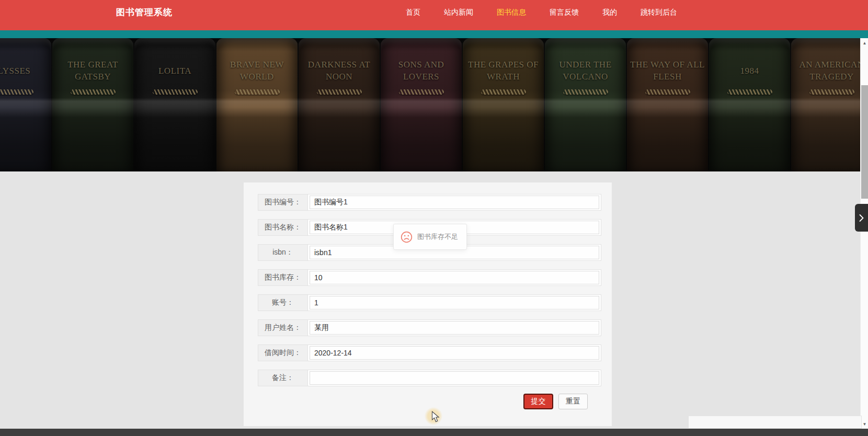 This screenshot has height=436, width=868. I want to click on nav-item-4: 我的, so click(610, 13).